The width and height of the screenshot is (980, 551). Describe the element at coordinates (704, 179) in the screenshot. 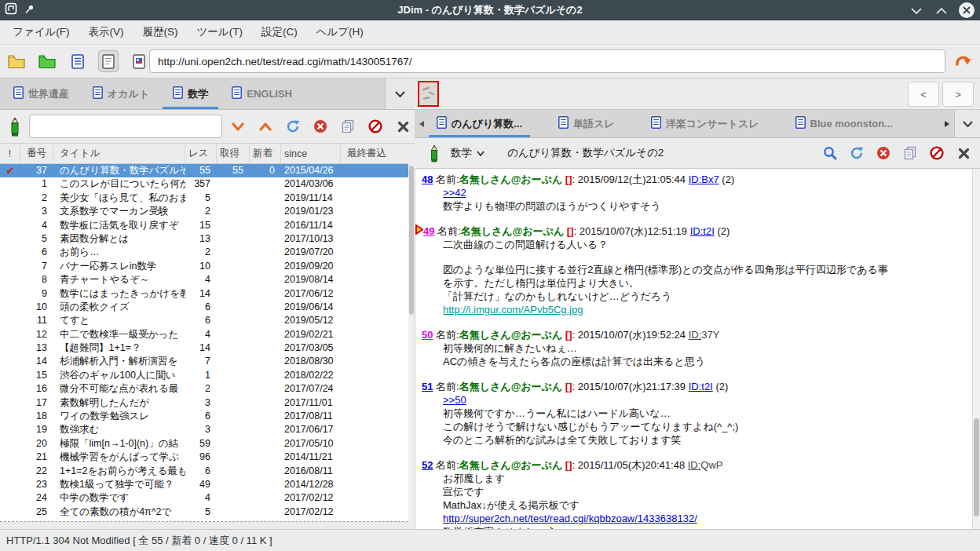

I see `poster-id-link: ID:Bx7` at that location.